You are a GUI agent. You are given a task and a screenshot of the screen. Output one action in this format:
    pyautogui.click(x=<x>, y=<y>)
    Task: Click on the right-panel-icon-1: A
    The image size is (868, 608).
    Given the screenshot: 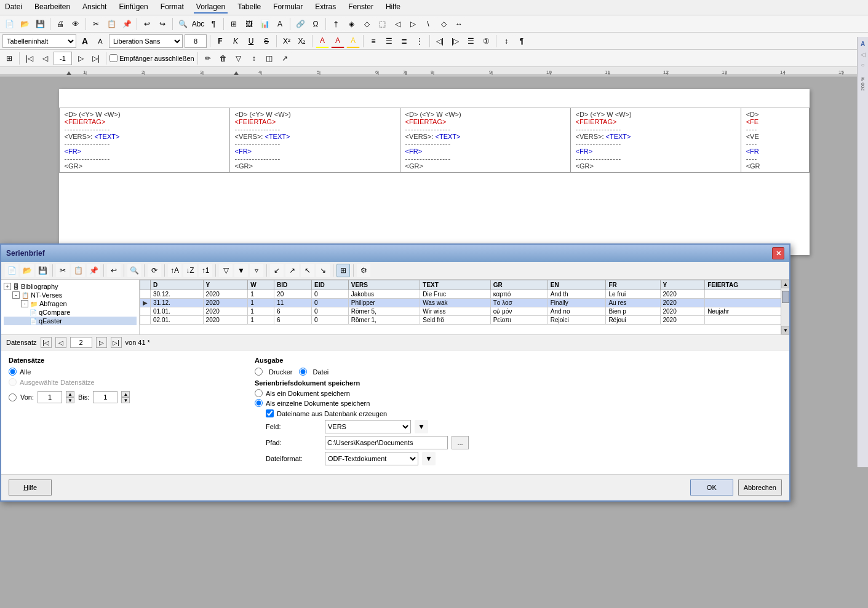 What is the action you would take?
    pyautogui.click(x=862, y=44)
    